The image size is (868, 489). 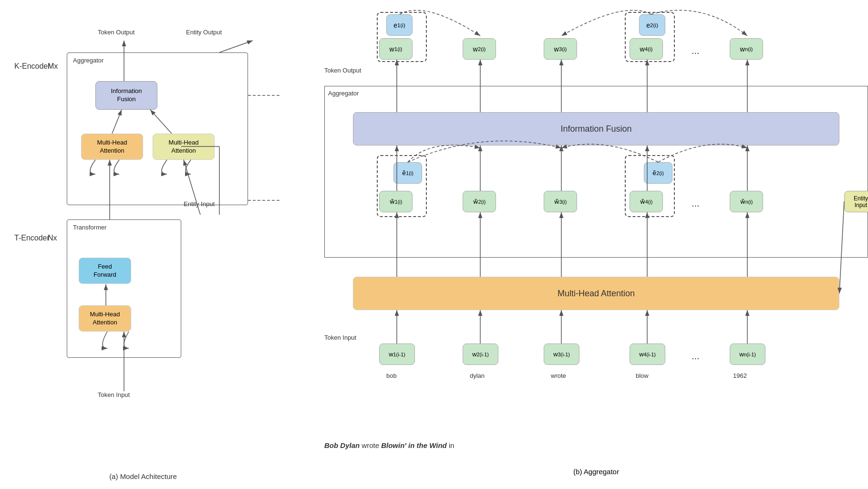 I want to click on k-encoder-label: K-Encoder, so click(x=32, y=66).